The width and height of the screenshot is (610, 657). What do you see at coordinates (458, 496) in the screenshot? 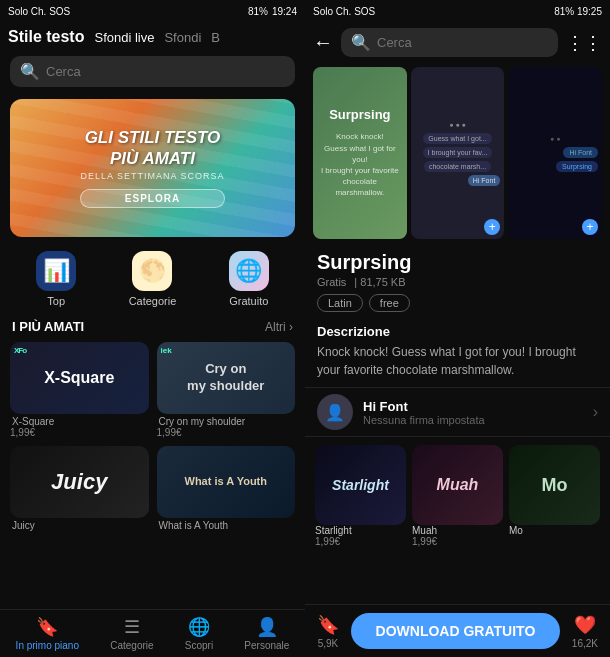
I see `related-item-muah: Muah Muah 1,99€` at bounding box center [458, 496].